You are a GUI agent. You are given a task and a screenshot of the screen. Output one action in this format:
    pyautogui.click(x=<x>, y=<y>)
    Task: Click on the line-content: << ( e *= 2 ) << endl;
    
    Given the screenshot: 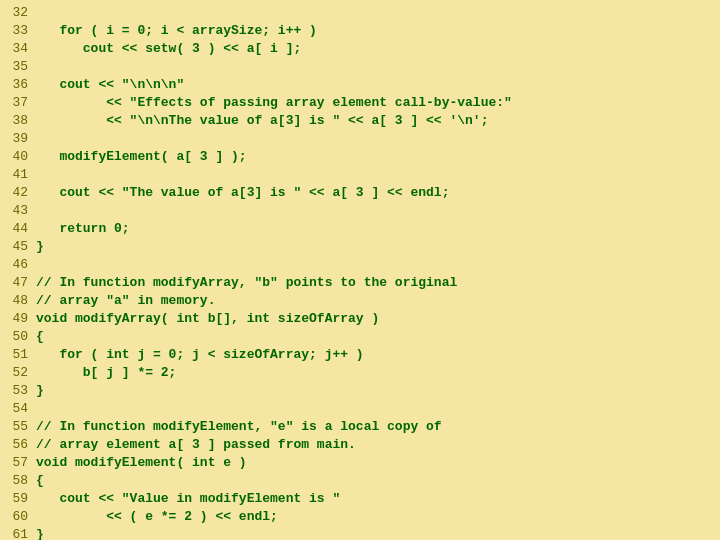 What is the action you would take?
    pyautogui.click(x=378, y=517)
    